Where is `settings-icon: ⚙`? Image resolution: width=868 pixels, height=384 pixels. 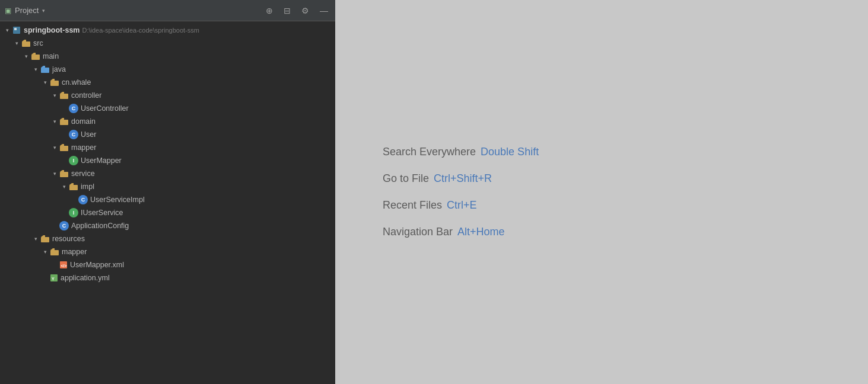
settings-icon: ⚙ is located at coordinates (305, 11).